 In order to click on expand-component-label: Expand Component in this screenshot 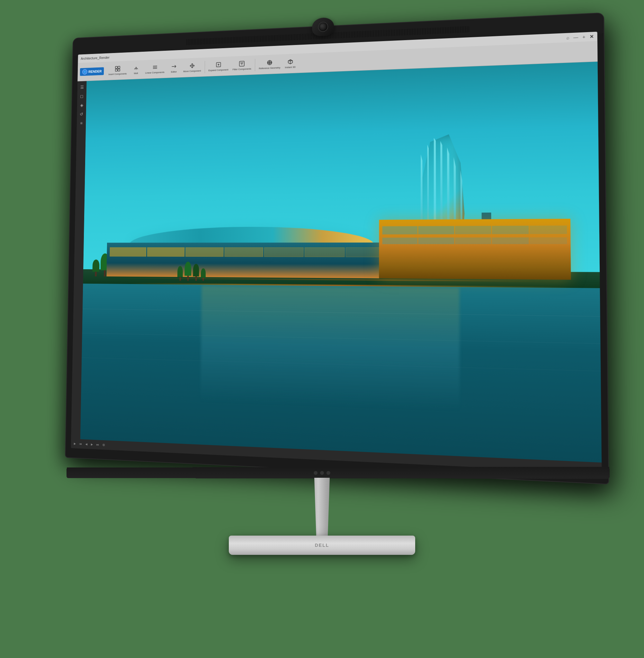, I will do `click(218, 70)`.